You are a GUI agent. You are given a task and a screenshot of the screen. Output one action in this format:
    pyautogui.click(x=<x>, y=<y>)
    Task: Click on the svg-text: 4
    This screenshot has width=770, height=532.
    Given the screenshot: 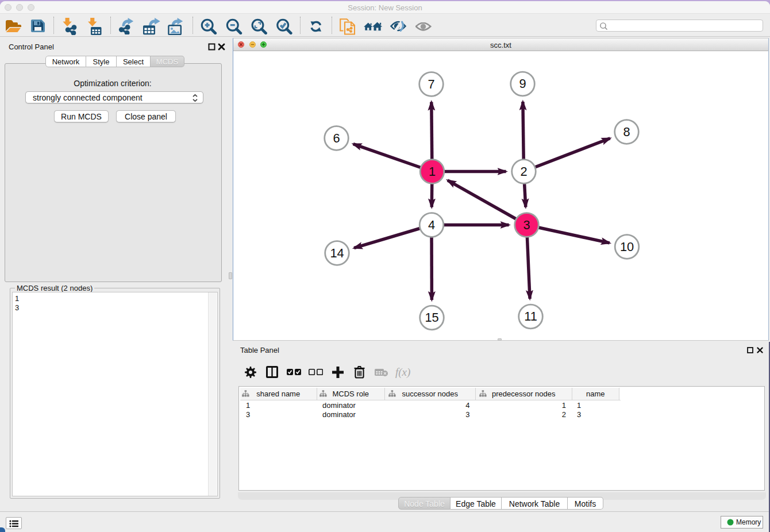 What is the action you would take?
    pyautogui.click(x=432, y=225)
    